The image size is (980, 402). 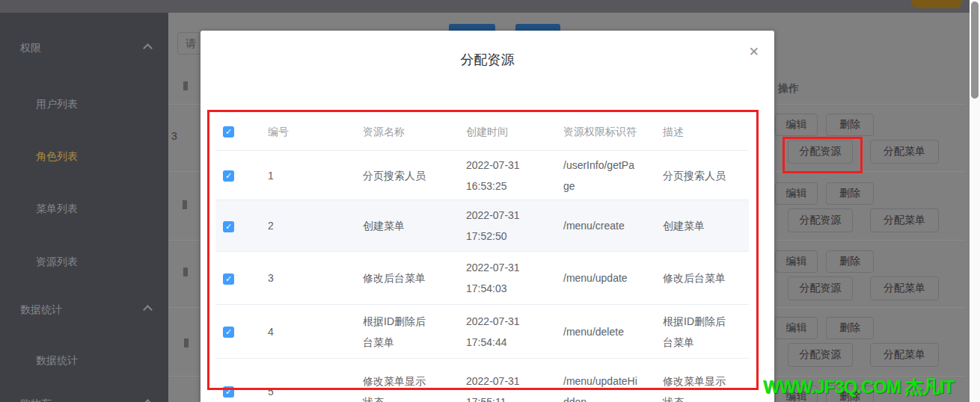 I want to click on sidebar-group-permissions: 权限, so click(x=31, y=49).